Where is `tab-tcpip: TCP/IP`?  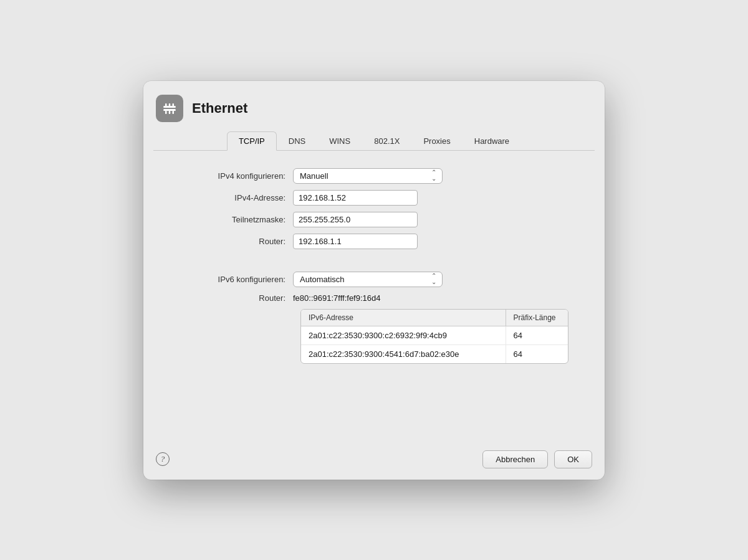
tab-tcpip: TCP/IP is located at coordinates (252, 141).